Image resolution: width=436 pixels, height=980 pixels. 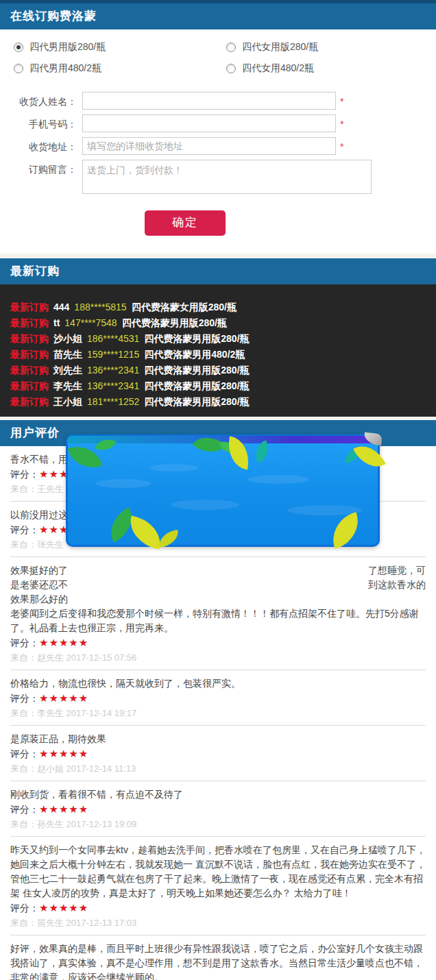 I want to click on form-fields: 收货人姓名： * 手机号码： * 收货地址： * 订购留言：, so click(x=218, y=141).